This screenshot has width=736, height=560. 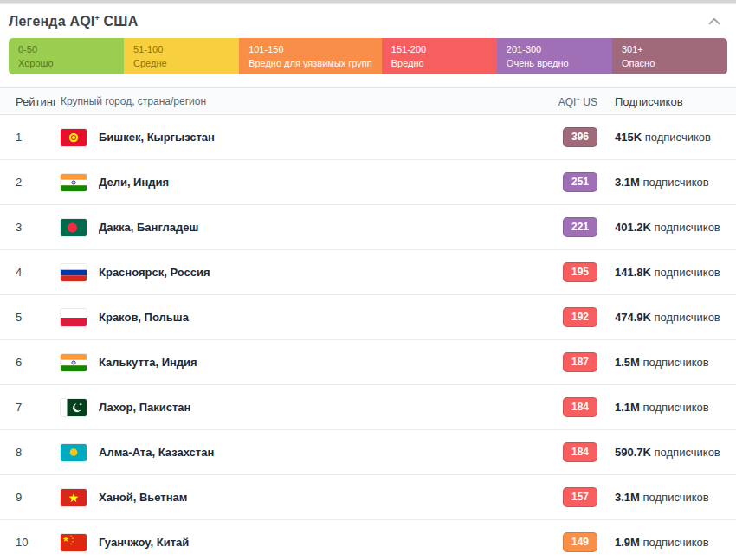 I want to click on city-cell: Красноярск, Россия, so click(x=294, y=273).